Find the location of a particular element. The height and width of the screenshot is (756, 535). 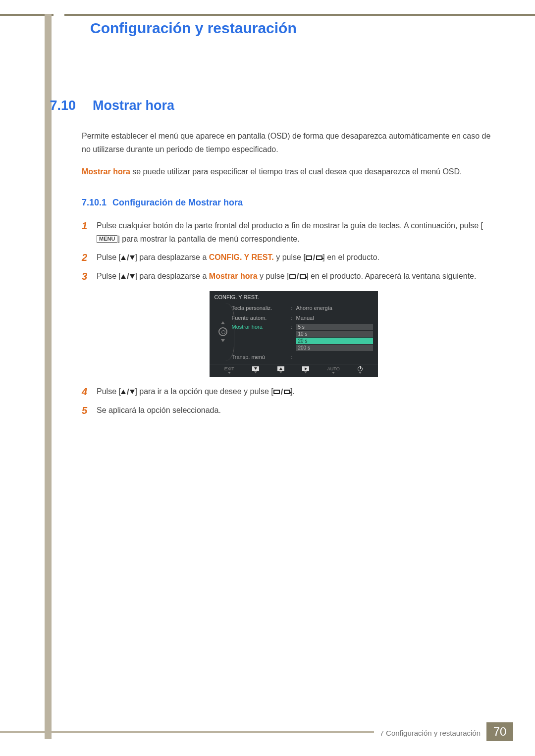

osd-row-label-active: Mostrar hora is located at coordinates (262, 327).